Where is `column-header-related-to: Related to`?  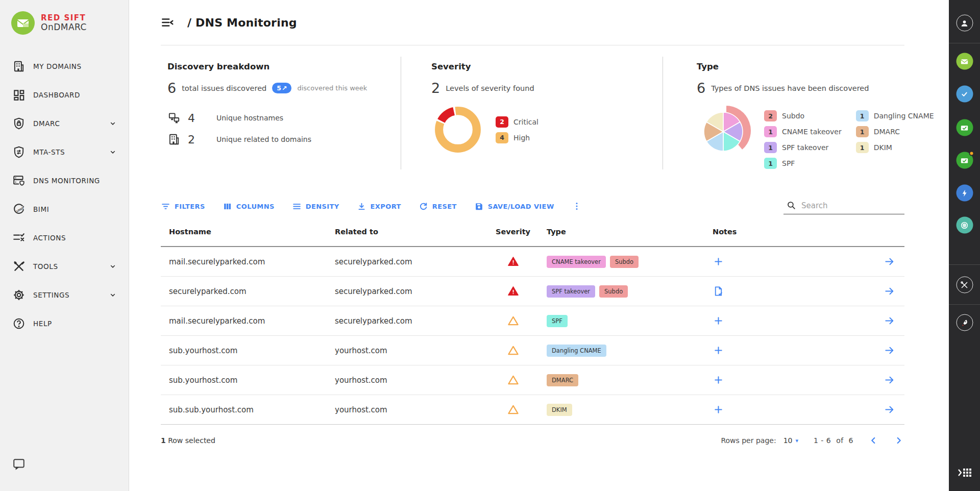
column-header-related-to: Related to is located at coordinates (407, 232).